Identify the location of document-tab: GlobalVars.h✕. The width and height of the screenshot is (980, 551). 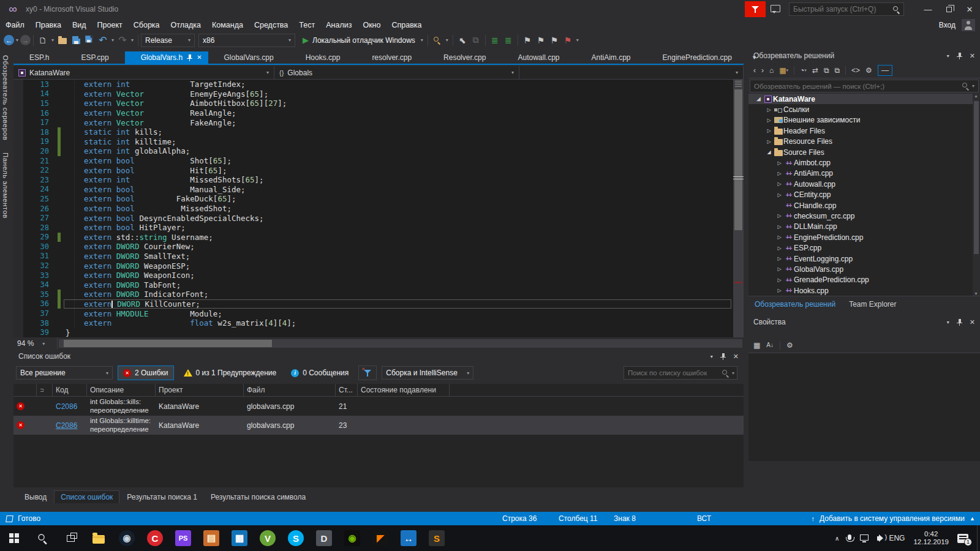
(167, 58).